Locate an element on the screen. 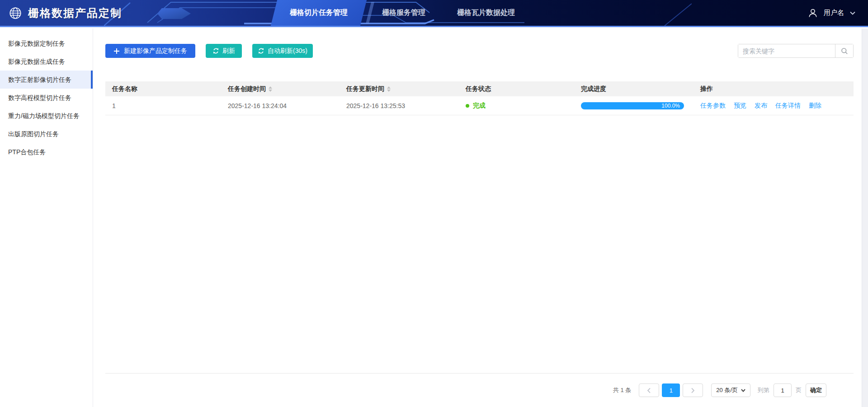 The width and height of the screenshot is (868, 407). column-actions: 操作 is located at coordinates (774, 89).